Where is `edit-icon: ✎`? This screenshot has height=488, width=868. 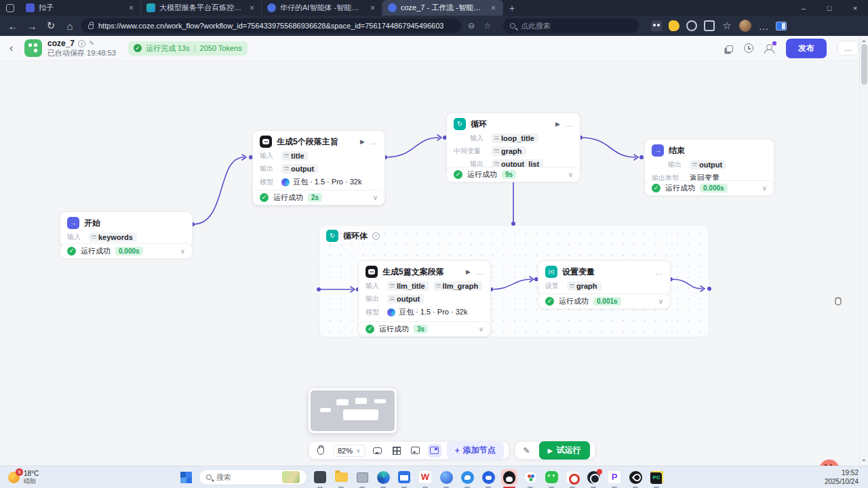
edit-icon: ✎ is located at coordinates (92, 43).